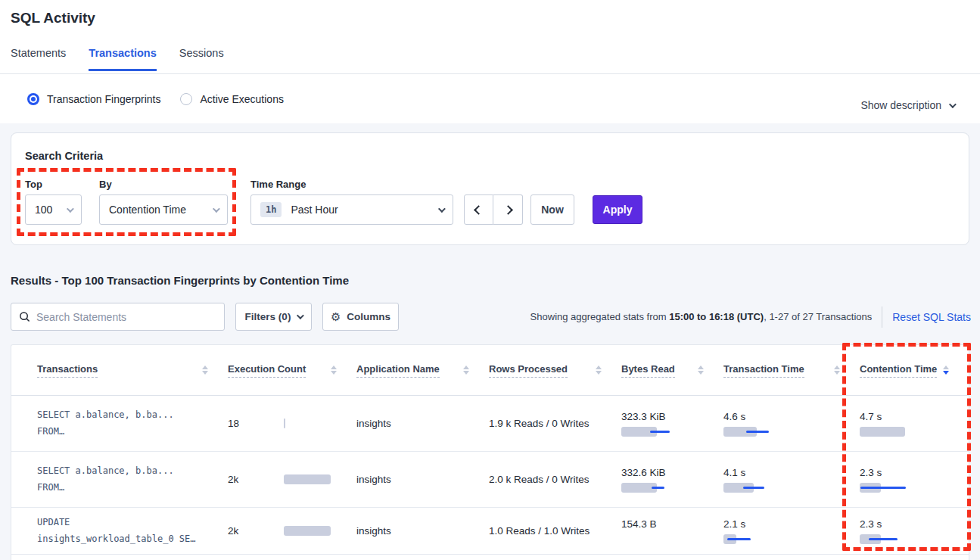 Image resolution: width=980 pixels, height=560 pixels. Describe the element at coordinates (618, 210) in the screenshot. I see `apply-button: Apply` at that location.